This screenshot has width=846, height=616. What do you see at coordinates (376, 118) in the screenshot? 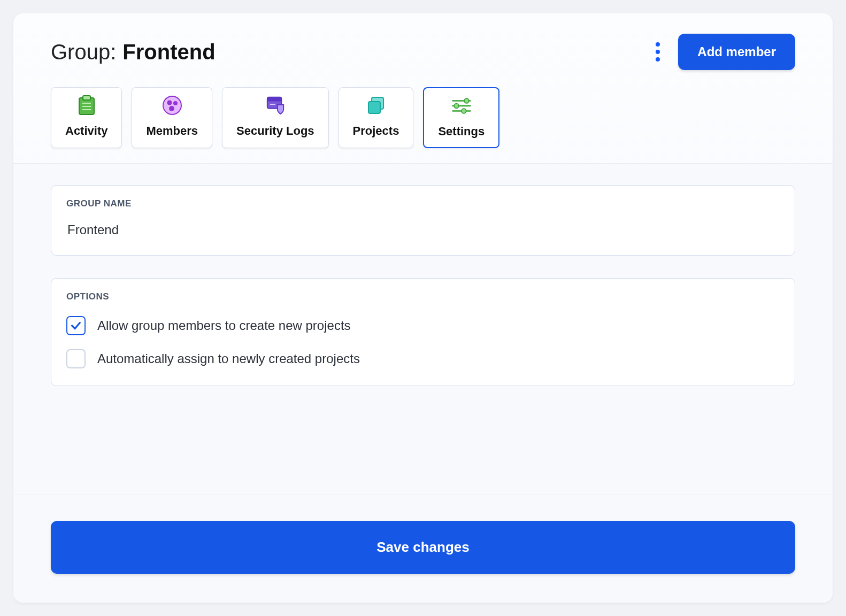
I see `tab-projects: Projects` at bounding box center [376, 118].